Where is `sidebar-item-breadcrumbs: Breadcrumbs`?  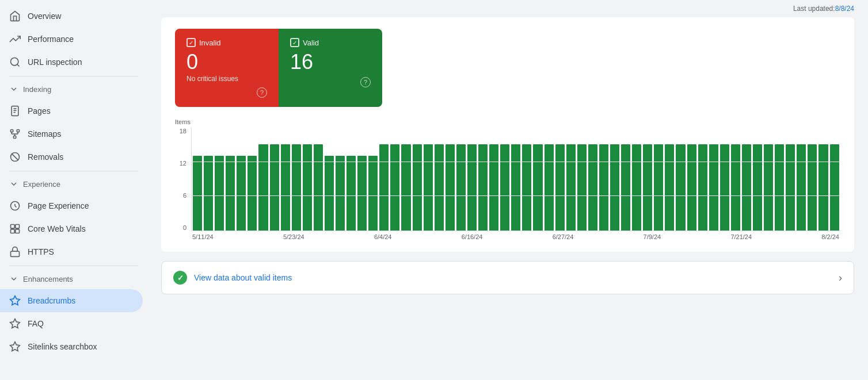 sidebar-item-breadcrumbs: Breadcrumbs is located at coordinates (71, 301).